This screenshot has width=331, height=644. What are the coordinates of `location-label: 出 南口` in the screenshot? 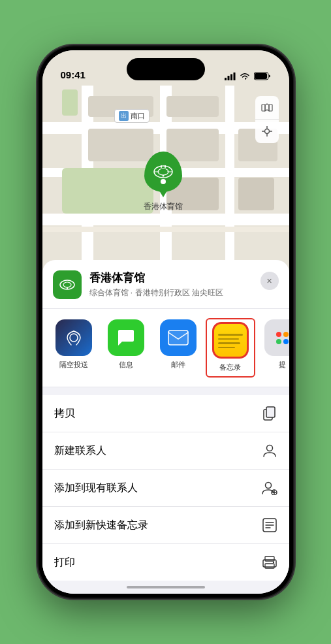 It's located at (132, 116).